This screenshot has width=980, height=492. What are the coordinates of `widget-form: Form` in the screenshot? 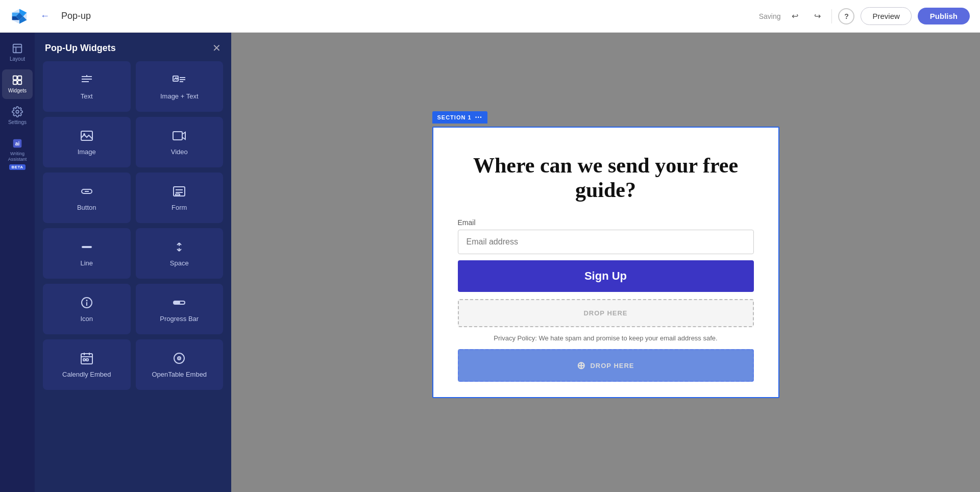 It's located at (180, 198).